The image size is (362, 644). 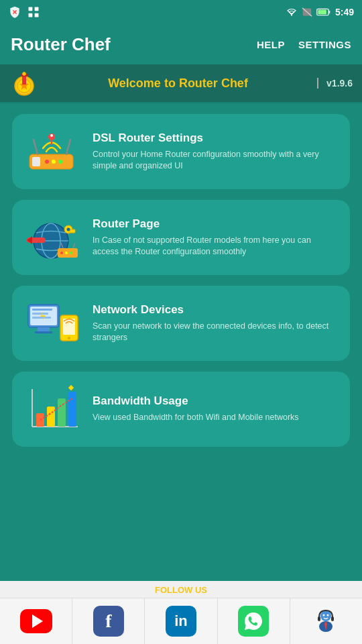 What do you see at coordinates (216, 152) in the screenshot?
I see `dsl-router-text: DSL Router Settings Control your Home Ro…` at bounding box center [216, 152].